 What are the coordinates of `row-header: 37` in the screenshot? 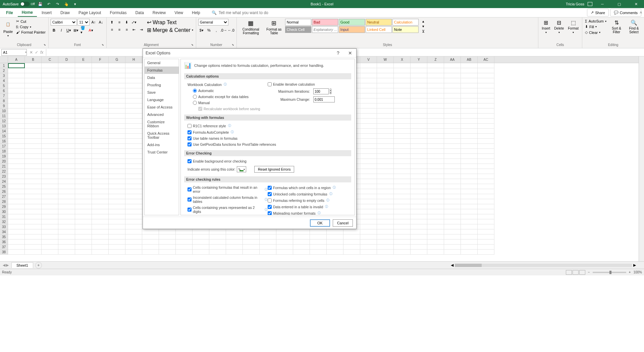 It's located at (4, 247).